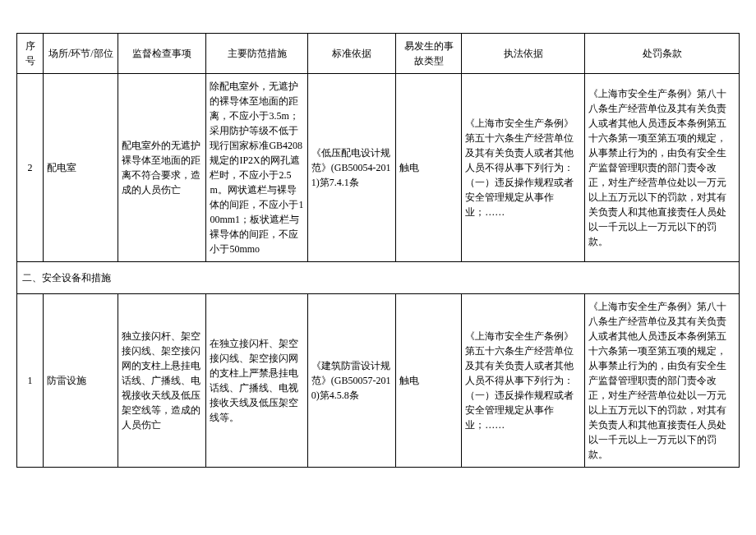 Image resolution: width=756 pixels, height=535 pixels. Describe the element at coordinates (352, 168) in the screenshot. I see `cell-standard: 《低压配电设计规范》(GB50054-2011)第7.4.1条` at that location.